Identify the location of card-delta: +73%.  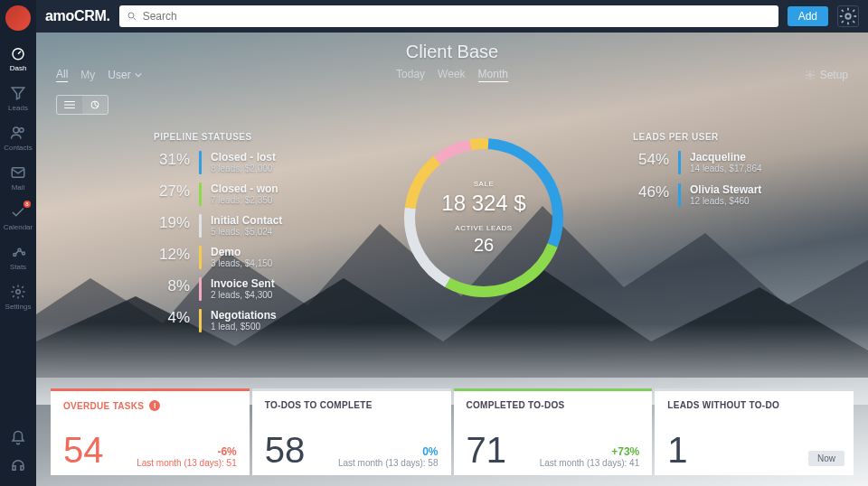
(590, 452).